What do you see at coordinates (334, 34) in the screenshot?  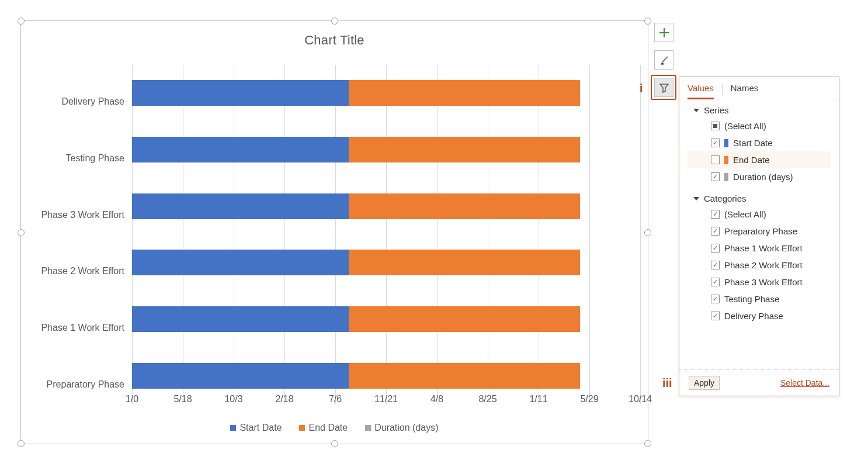 I see `chart-title: Chart Title` at bounding box center [334, 34].